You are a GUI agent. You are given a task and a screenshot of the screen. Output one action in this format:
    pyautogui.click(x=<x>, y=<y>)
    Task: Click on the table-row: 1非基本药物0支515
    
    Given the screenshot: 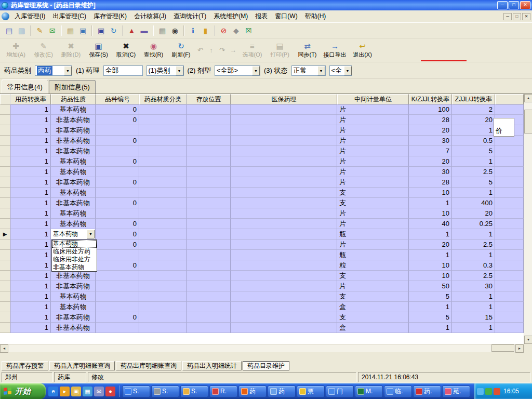 What is the action you would take?
    pyautogui.click(x=262, y=317)
    